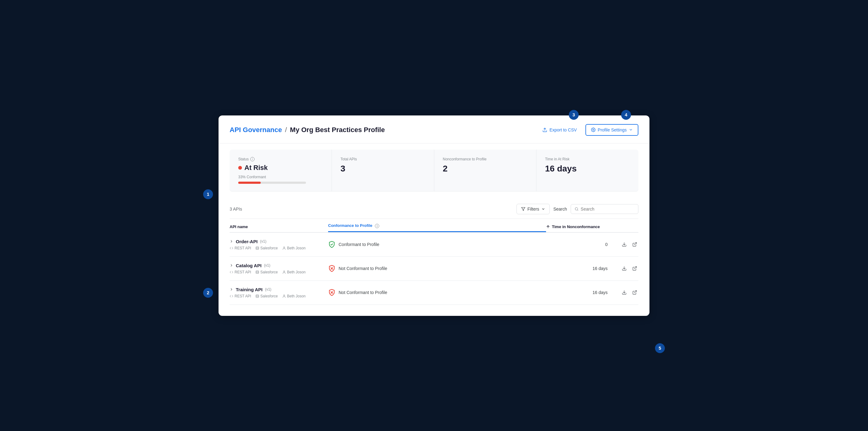  What do you see at coordinates (268, 289) in the screenshot?
I see `row-api-version-2: (v1)` at bounding box center [268, 289].